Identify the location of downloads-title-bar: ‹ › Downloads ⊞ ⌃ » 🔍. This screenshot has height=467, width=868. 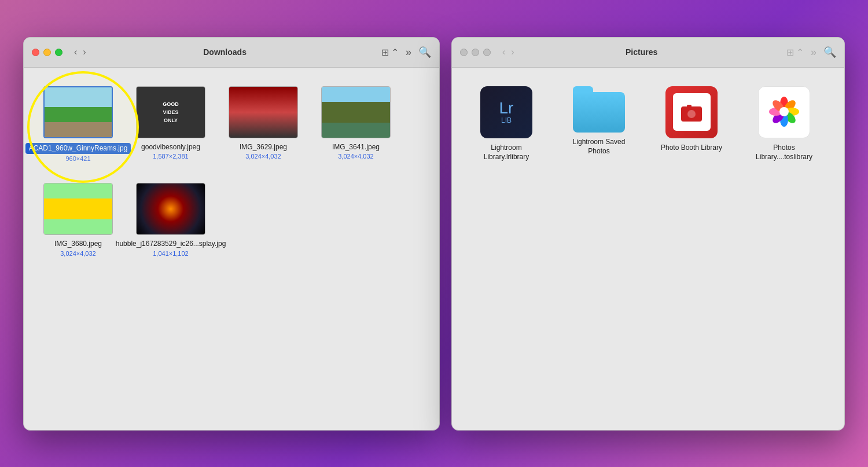
(231, 53).